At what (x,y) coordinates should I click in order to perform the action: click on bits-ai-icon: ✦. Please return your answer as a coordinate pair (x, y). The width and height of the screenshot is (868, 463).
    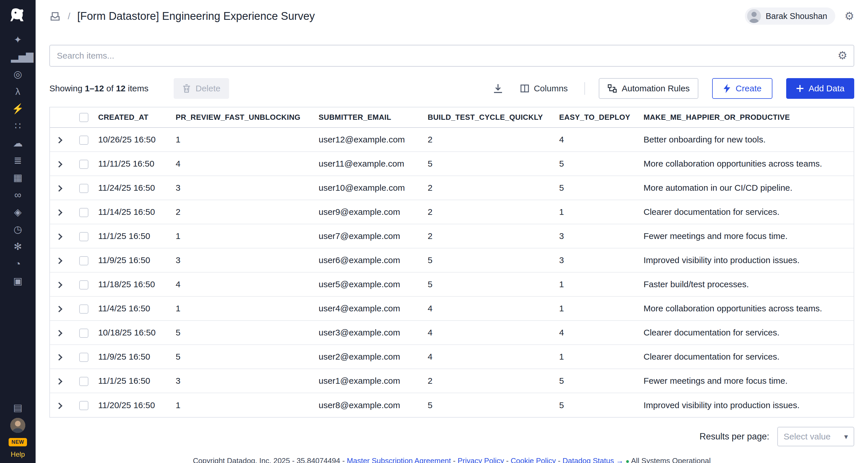
    Looking at the image, I should click on (18, 40).